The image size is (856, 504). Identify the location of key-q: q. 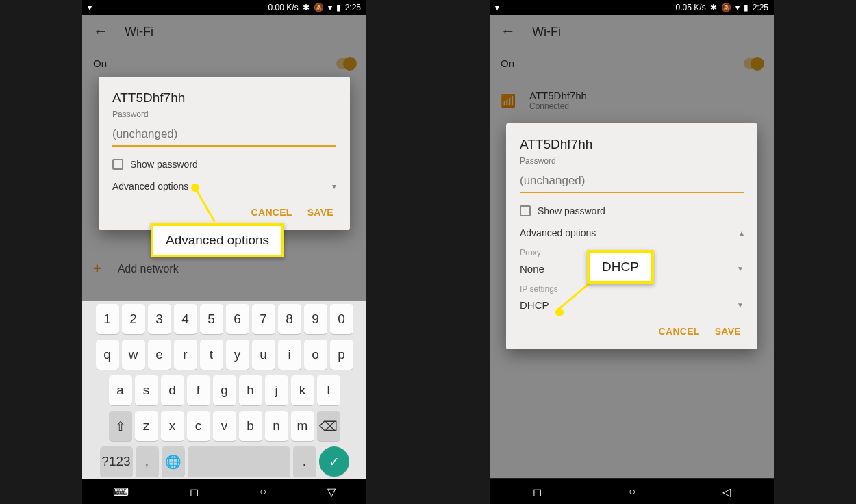
(108, 355).